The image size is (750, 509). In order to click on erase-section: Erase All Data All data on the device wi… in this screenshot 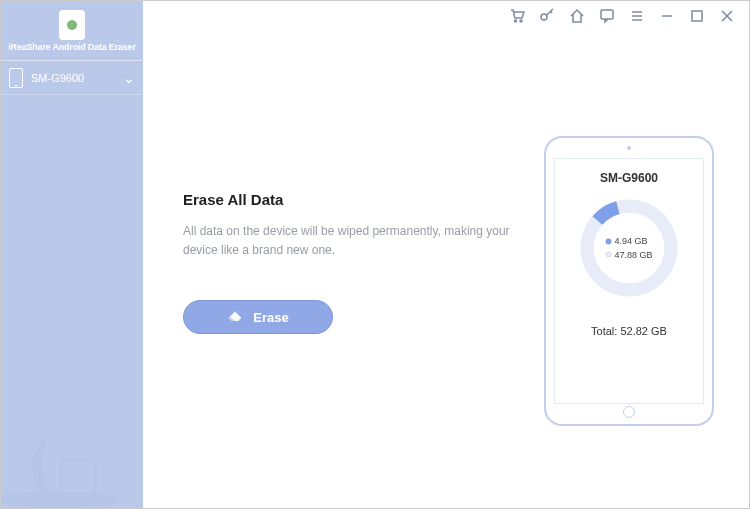, I will do `click(353, 262)`.